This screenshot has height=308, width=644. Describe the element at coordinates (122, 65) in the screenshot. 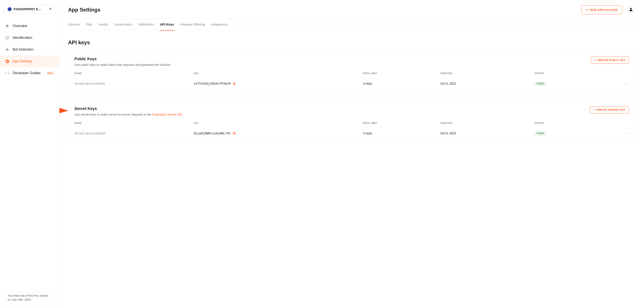

I see `card-description: Use public keys to make client-side requ…` at that location.